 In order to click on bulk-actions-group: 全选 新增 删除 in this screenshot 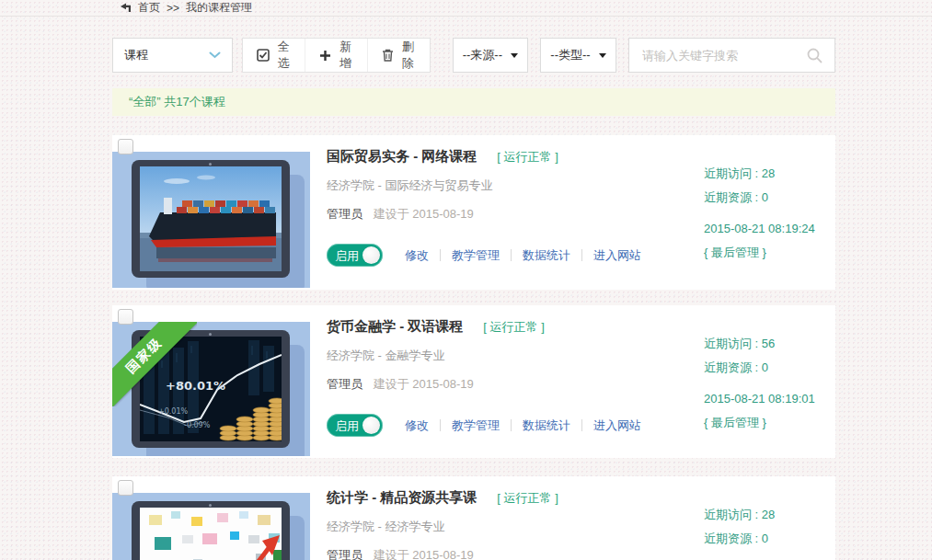, I will do `click(337, 55)`.